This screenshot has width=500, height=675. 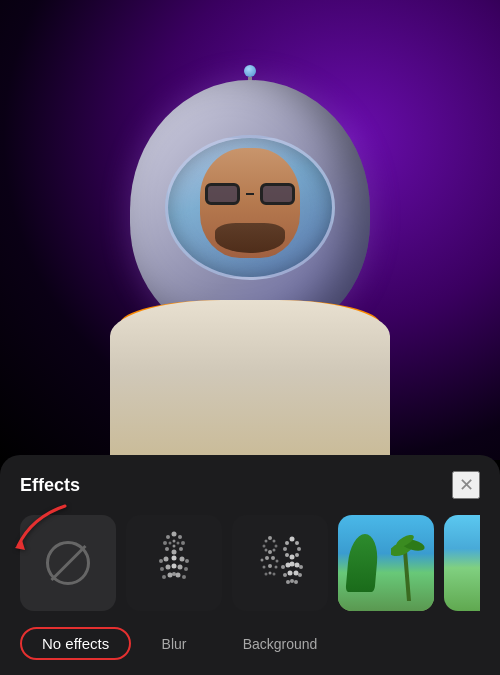 I want to click on face-skin, so click(x=250, y=203).